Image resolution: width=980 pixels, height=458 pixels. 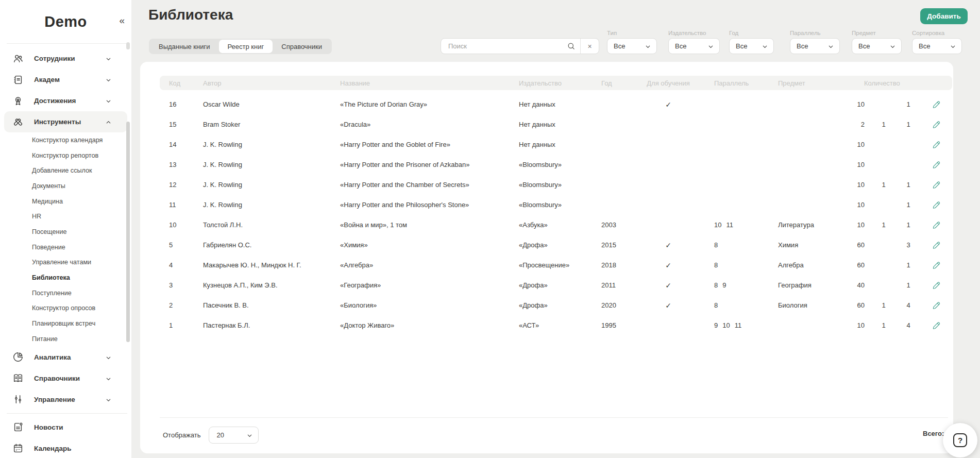 I want to click on table-row: 10 Толстой Л.Н. «Война и мир», 1 том «Аз…, so click(x=556, y=225).